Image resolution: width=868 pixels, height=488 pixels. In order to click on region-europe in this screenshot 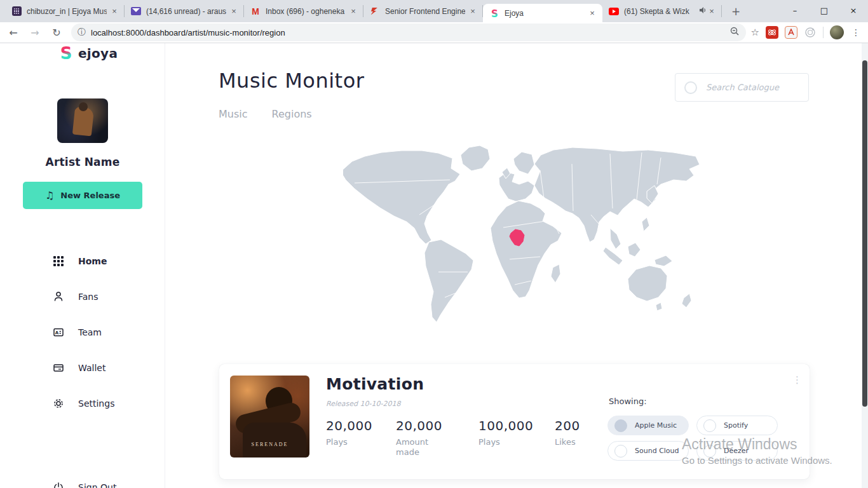, I will do `click(517, 187)`.